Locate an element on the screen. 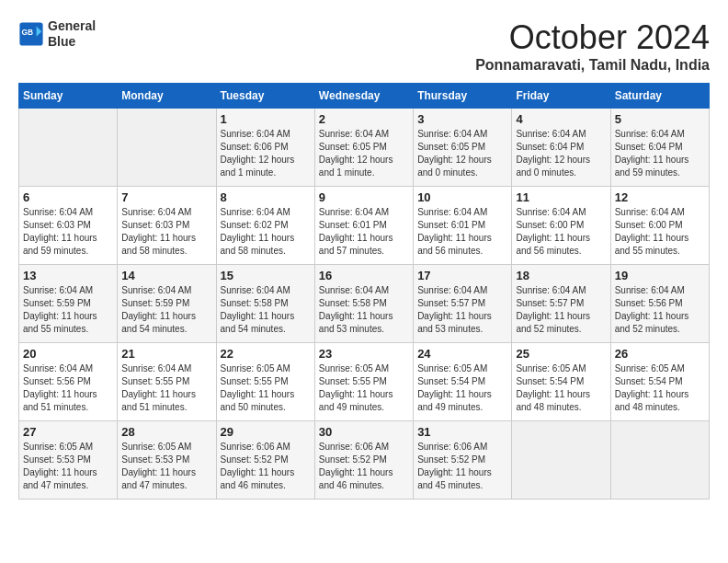  week-row-2: 6Sunrise: 6:04 AM Sunset: 6:03 PM Daylig… is located at coordinates (364, 226).